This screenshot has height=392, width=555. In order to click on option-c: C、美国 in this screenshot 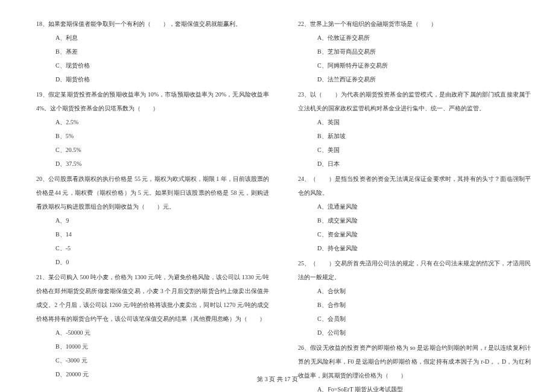, I will do `click(414, 150)`.